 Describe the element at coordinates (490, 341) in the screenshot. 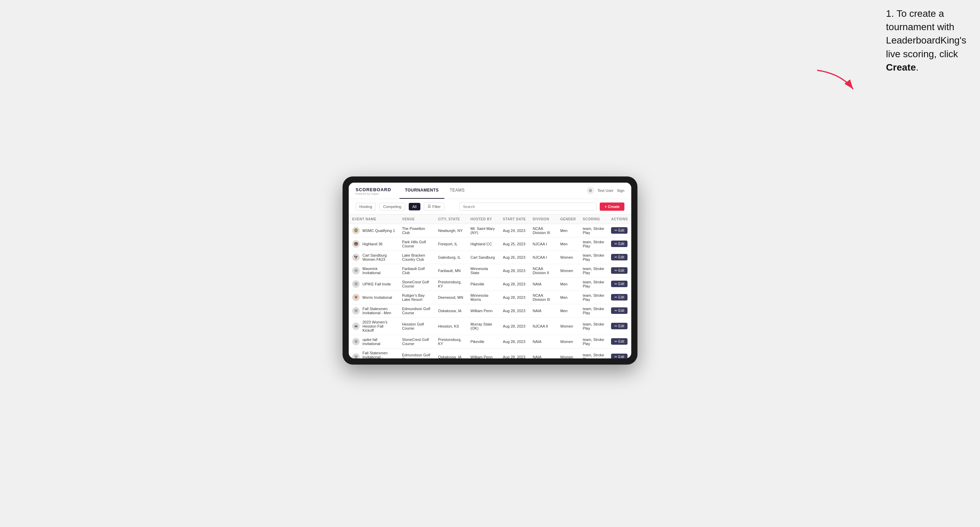

I see `table-row: 🐺 upike fall invitational StoneCrest Gol…` at that location.